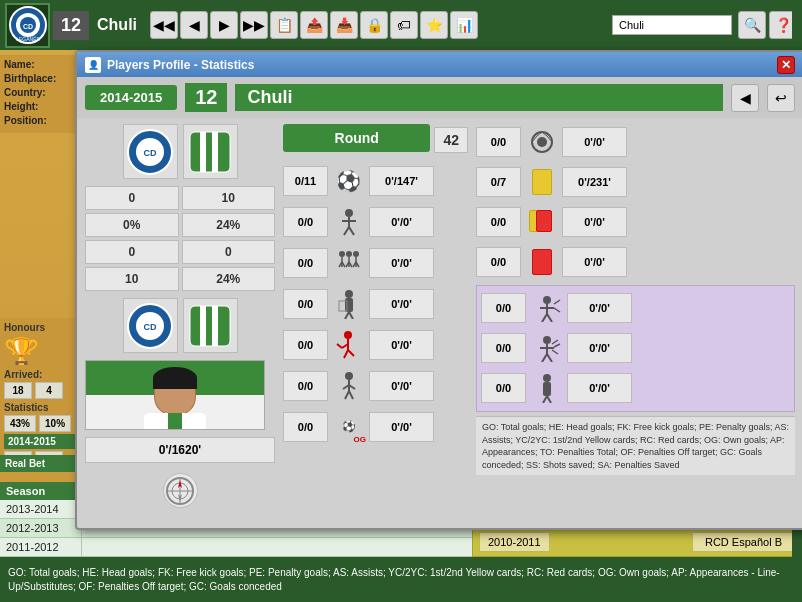 The width and height of the screenshot is (802, 602). I want to click on right-top-section: 0/0 0'/0' 0/7, so click(636, 202).